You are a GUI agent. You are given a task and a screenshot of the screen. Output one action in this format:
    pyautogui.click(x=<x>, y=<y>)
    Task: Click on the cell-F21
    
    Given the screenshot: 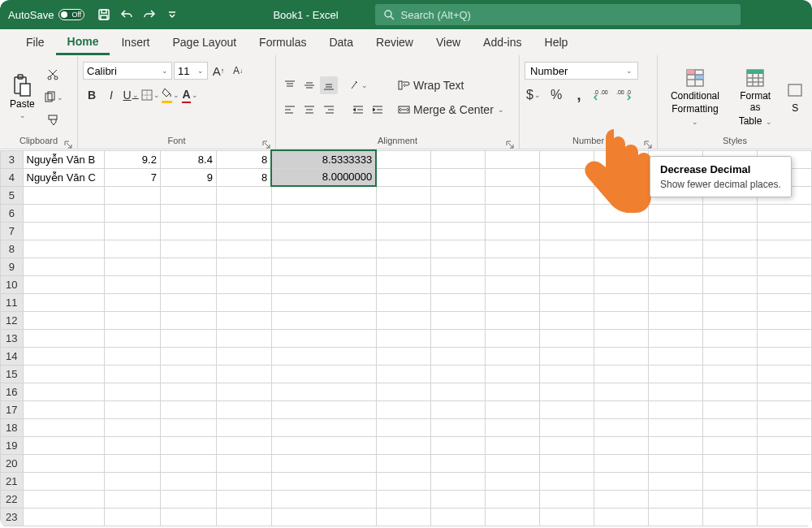 What is the action you would take?
    pyautogui.click(x=403, y=481)
    